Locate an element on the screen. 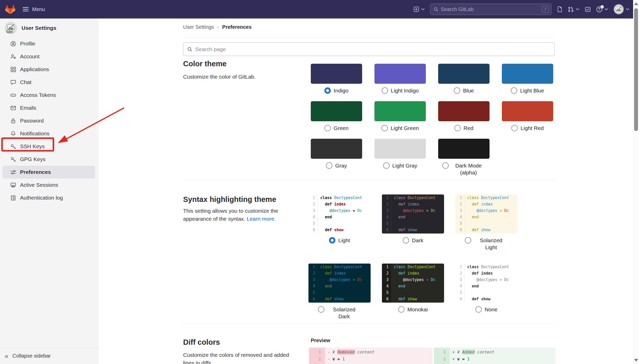 The height and width of the screenshot is (364, 639). scrollbar-thumb is located at coordinates (636, 70).